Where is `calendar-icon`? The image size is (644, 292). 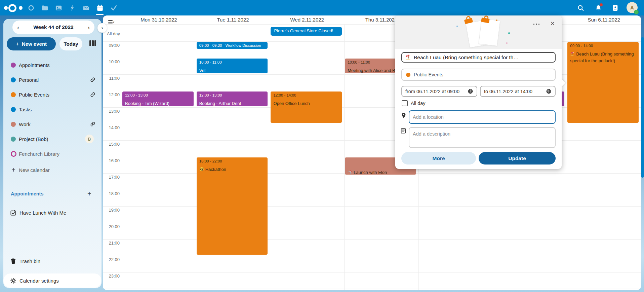
calendar-icon is located at coordinates (100, 8).